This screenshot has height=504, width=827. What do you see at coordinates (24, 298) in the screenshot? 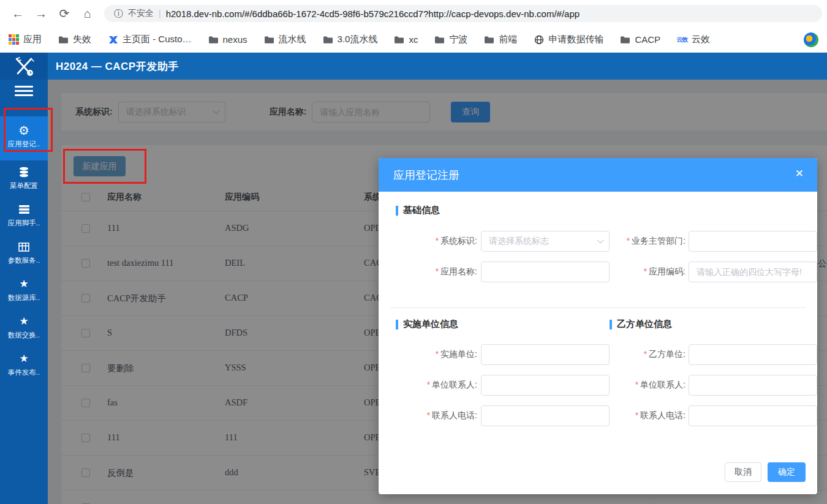
I see `sidebar-item-label: 数据源库..` at bounding box center [24, 298].